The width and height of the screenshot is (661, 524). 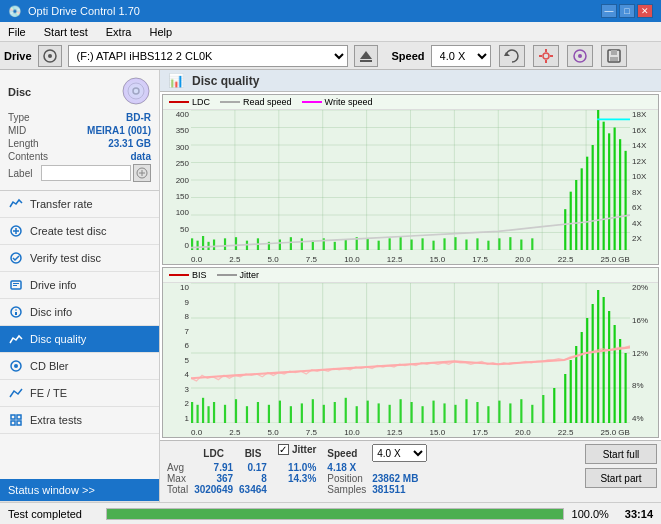 What do you see at coordinates (16, 312) in the screenshot?
I see `disc-info-icon` at bounding box center [16, 312].